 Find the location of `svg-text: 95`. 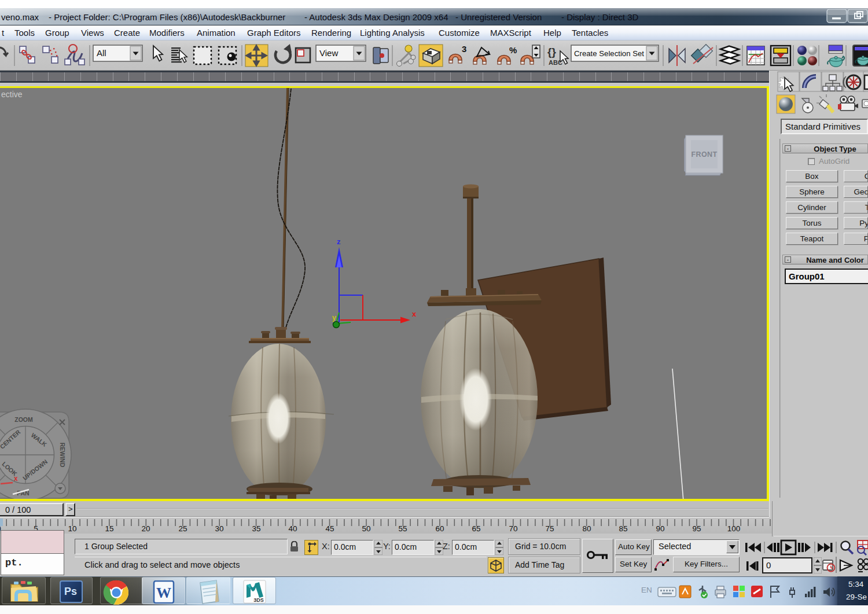

svg-text: 95 is located at coordinates (697, 529).